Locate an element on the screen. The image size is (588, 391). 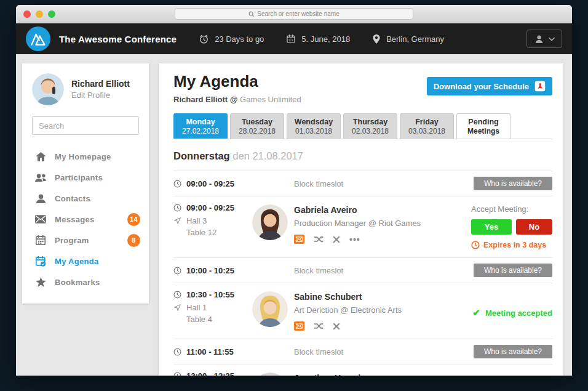
sidebar-item-messages: Messages 14 is located at coordinates (85, 219).